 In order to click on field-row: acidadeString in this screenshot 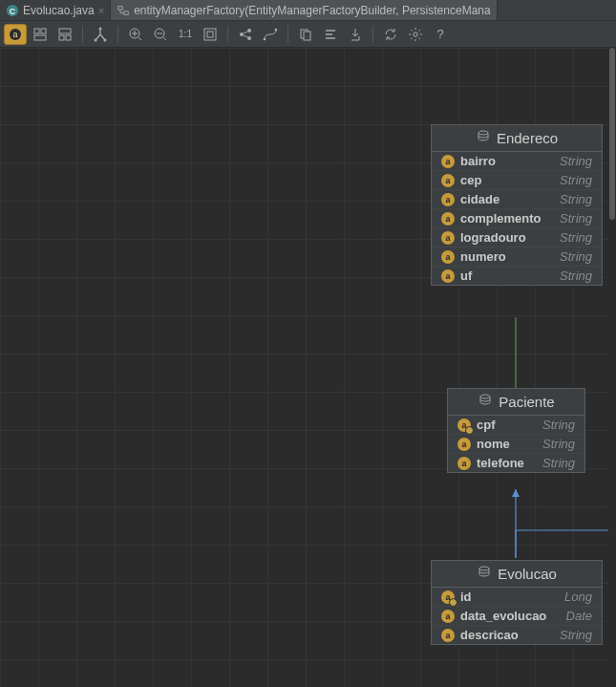, I will do `click(517, 199)`.